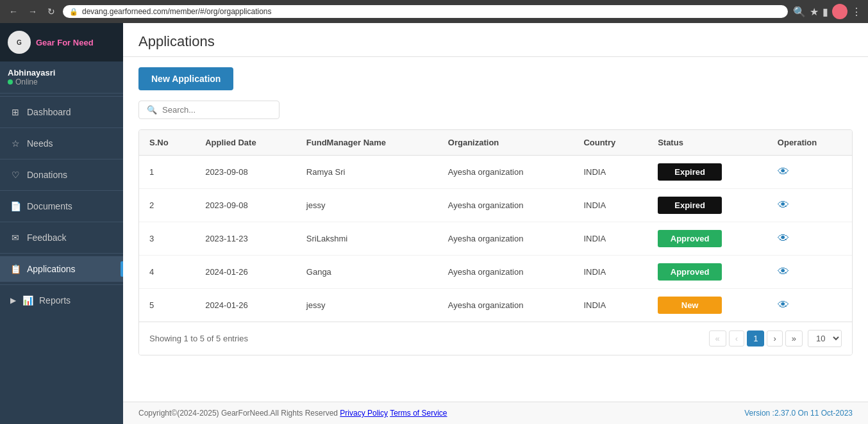  Describe the element at coordinates (840, 12) in the screenshot. I see `profile-avatar-button` at that location.